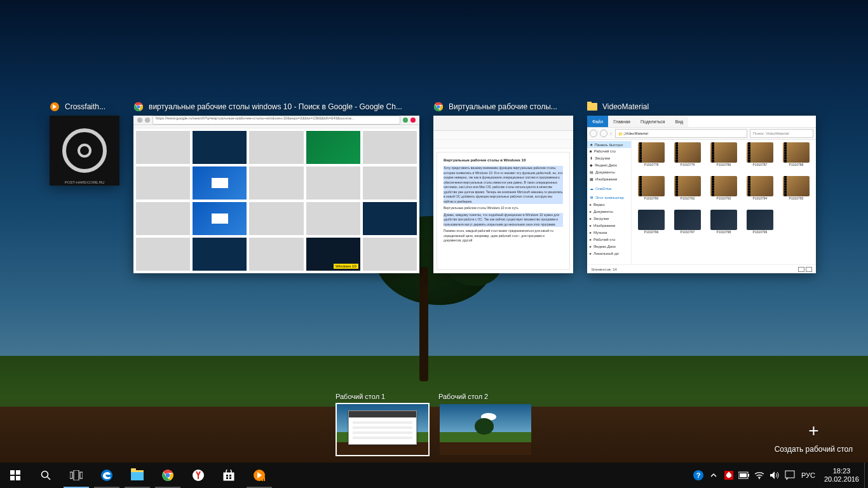  What do you see at coordinates (760, 158) in the screenshot?
I see `file-item: P1010787` at bounding box center [760, 158].